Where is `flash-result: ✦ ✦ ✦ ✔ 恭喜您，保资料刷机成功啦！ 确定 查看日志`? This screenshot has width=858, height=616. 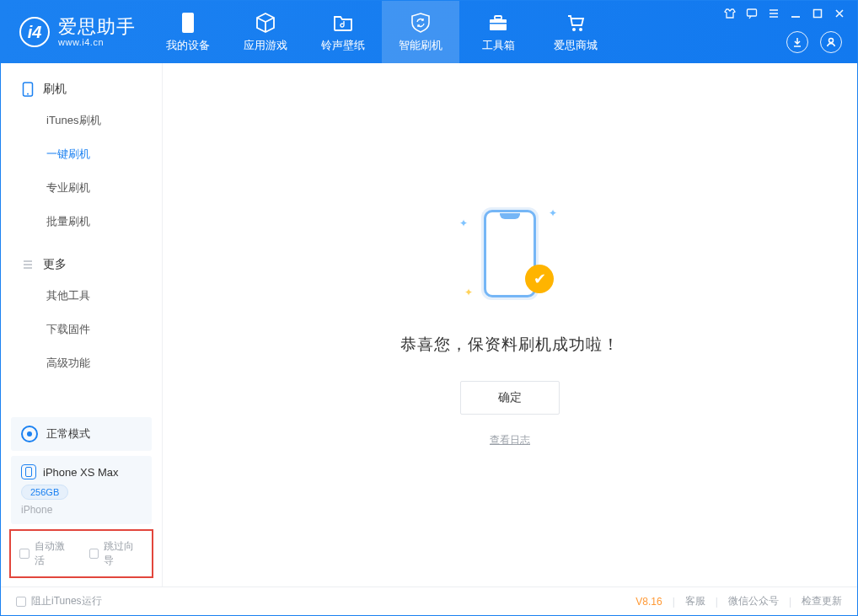 flash-result: ✦ ✦ ✦ ✔ 恭喜您，保资料刷机成功啦！ 确定 查看日志 is located at coordinates (510, 325).